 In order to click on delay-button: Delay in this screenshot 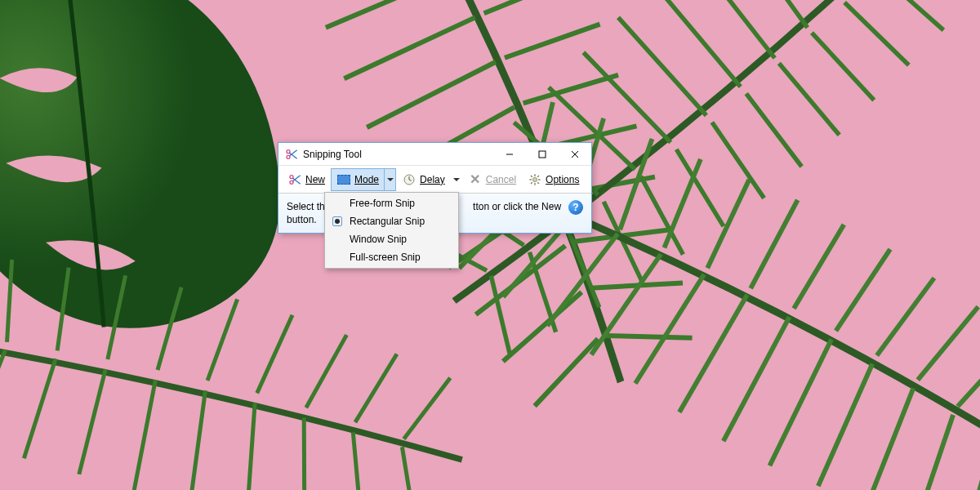, I will do `click(423, 180)`.